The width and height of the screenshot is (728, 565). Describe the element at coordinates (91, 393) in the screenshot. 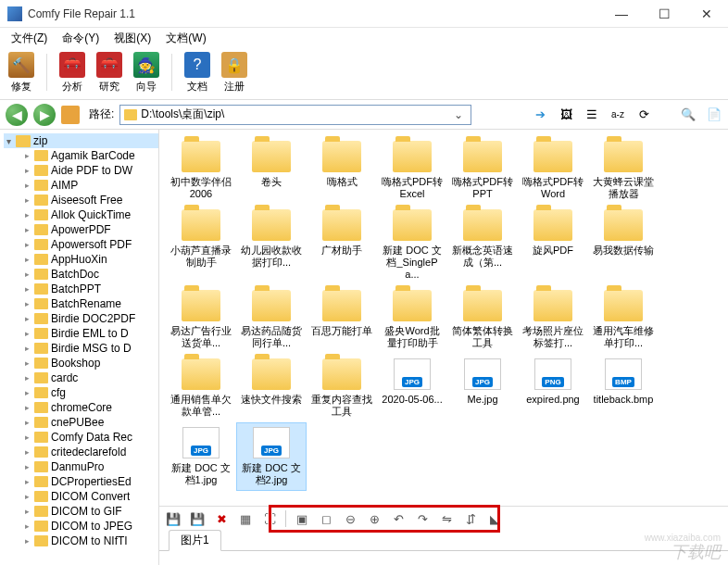

I see `tree-item: ▸cfg` at that location.